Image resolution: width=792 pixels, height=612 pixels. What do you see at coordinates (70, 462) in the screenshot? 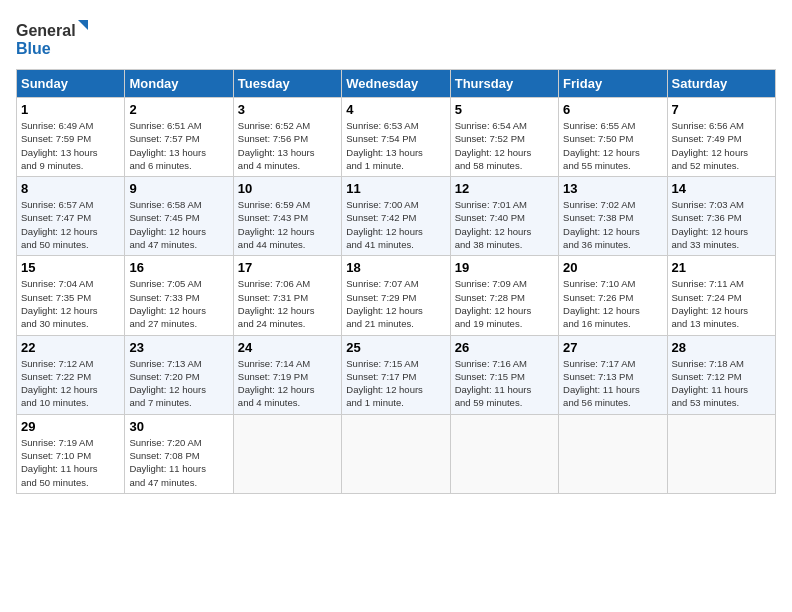
I see `day-detail: Sunrise: 7:19 AM Sunset: 7:10 PM Dayligh…` at bounding box center [70, 462].